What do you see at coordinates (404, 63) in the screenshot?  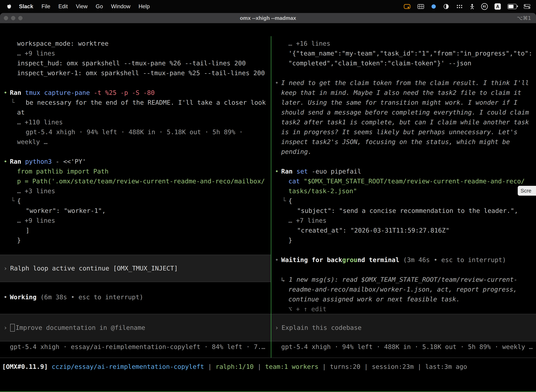 I see `terminal-line: "completed","claim_token":"claim-token"}…` at bounding box center [404, 63].